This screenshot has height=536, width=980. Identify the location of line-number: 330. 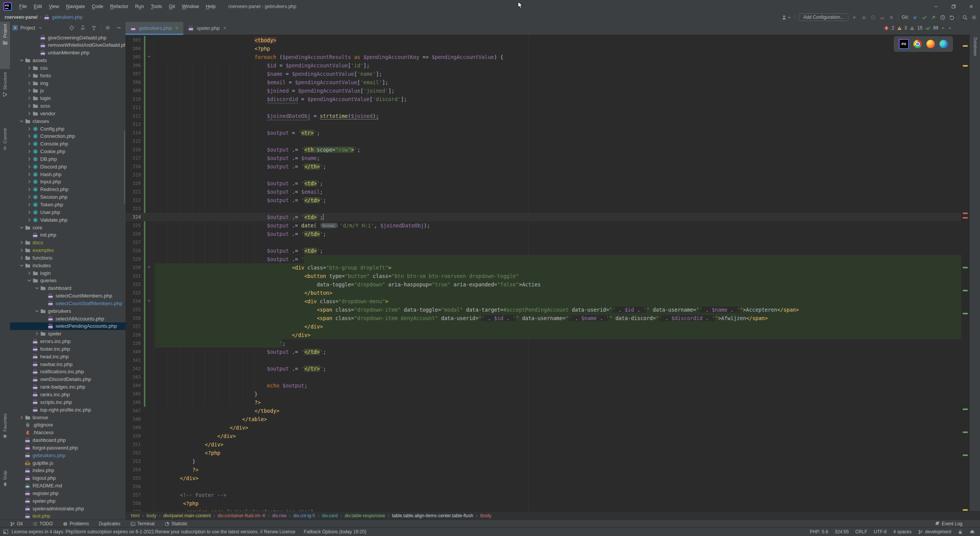
(133, 268).